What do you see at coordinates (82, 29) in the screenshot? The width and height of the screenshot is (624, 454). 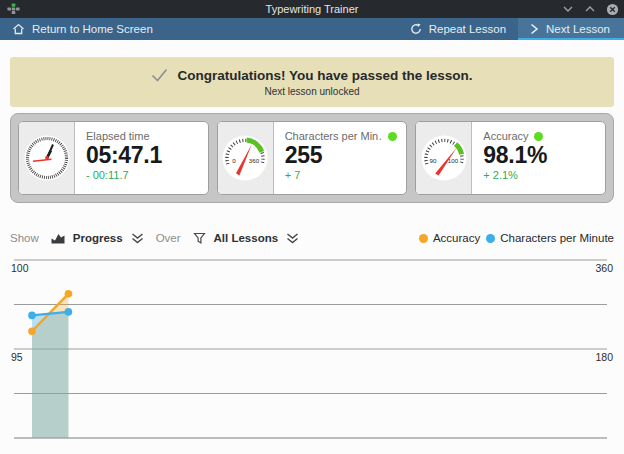 I see `return-home-button: Return to Home Screen` at bounding box center [82, 29].